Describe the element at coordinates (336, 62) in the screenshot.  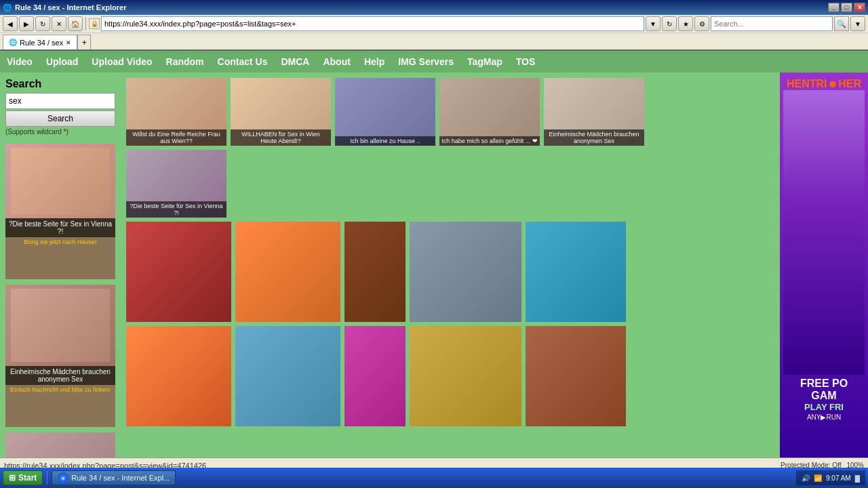
I see `nav-about: About` at that location.